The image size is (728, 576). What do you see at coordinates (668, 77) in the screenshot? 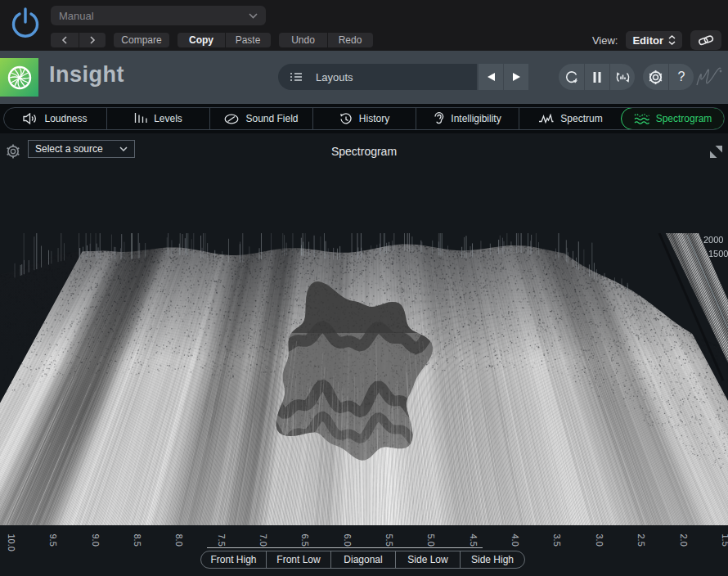
I see `settings-help-group: ?` at bounding box center [668, 77].